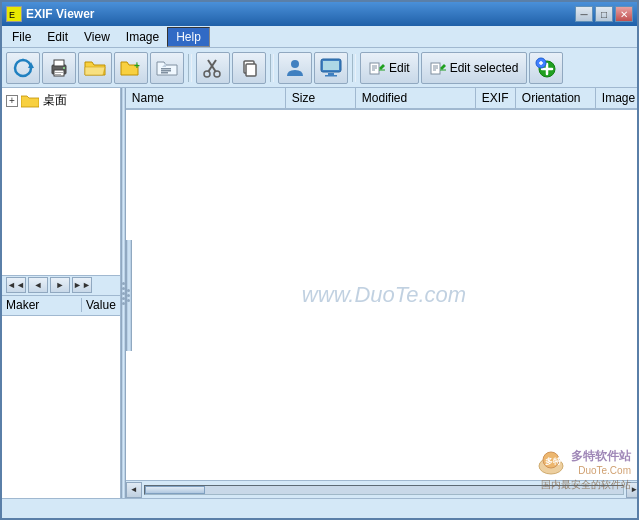 This screenshot has height=520, width=639. What do you see at coordinates (167, 68) in the screenshot?
I see `open-file-button` at bounding box center [167, 68].